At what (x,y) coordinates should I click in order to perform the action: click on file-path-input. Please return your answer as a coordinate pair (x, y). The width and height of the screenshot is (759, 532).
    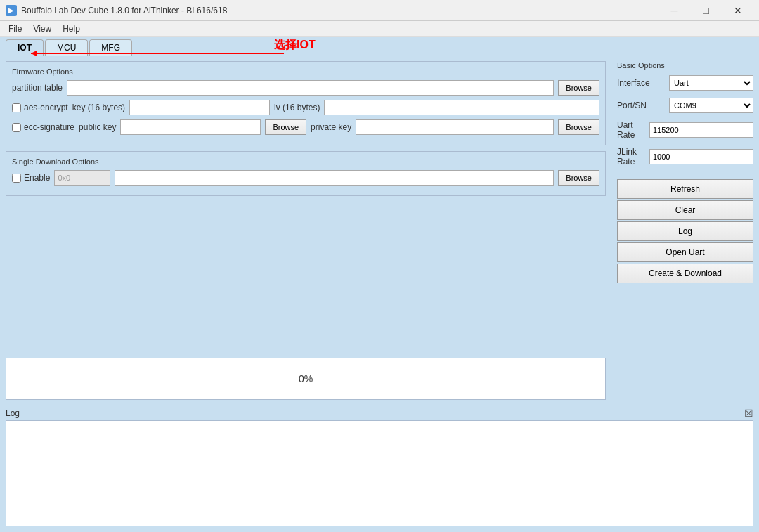
    Looking at the image, I should click on (335, 178).